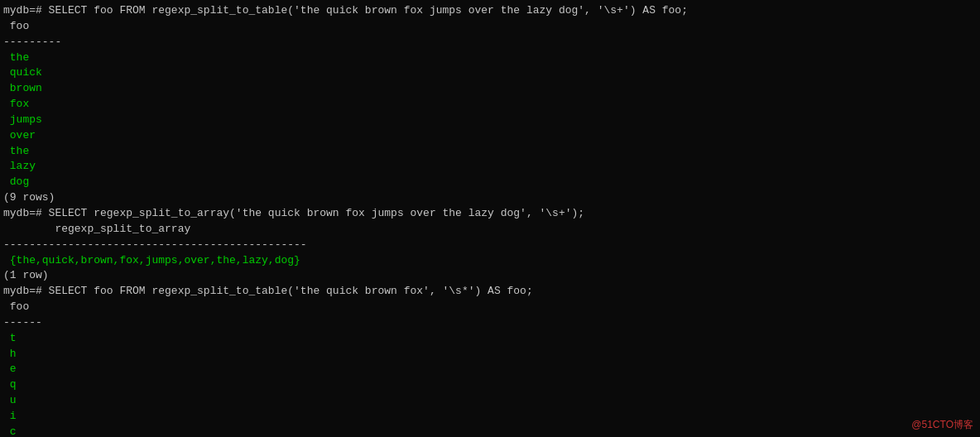 This screenshot has height=437, width=980. Describe the element at coordinates (490, 354) in the screenshot. I see `terminal-line: h` at that location.